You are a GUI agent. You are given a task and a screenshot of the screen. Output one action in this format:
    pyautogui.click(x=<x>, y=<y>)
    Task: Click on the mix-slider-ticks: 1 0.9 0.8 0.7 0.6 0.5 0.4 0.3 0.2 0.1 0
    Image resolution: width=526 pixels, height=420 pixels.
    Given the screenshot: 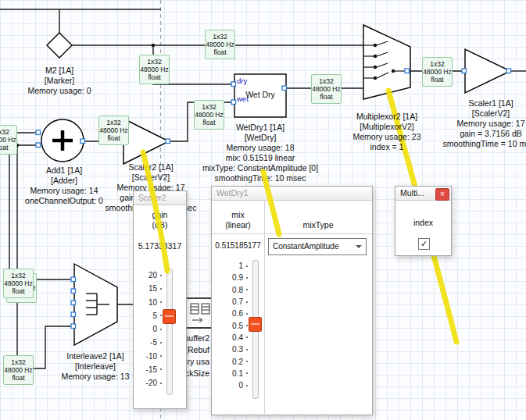 What is the action you would take?
    pyautogui.click(x=234, y=326)
    